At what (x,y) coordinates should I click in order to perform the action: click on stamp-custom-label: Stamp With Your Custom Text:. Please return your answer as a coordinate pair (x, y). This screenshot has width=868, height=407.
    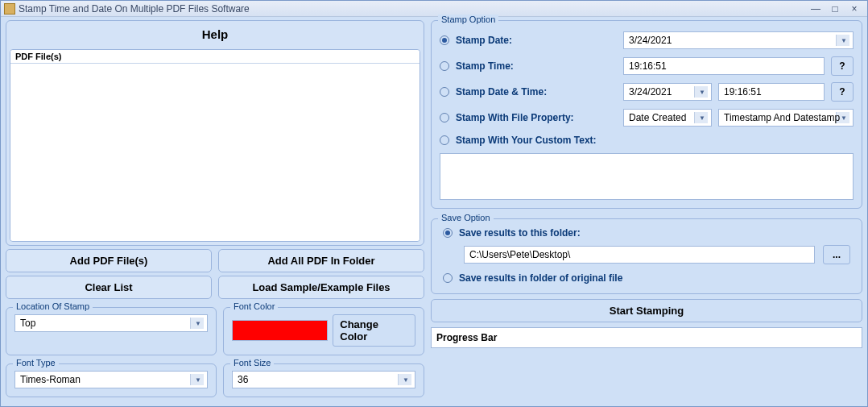
    Looking at the image, I should click on (527, 140).